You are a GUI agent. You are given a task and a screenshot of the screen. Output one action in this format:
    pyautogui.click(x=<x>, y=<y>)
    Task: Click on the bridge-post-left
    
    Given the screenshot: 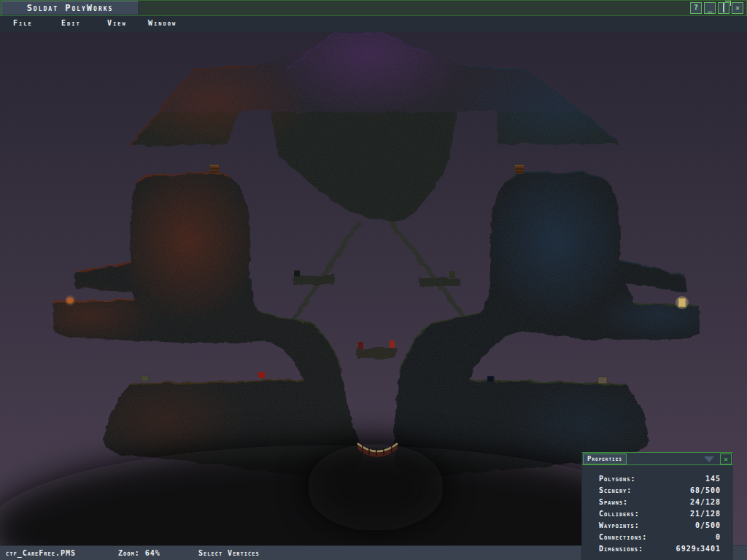 What is the action you would take?
    pyautogui.click(x=360, y=346)
    